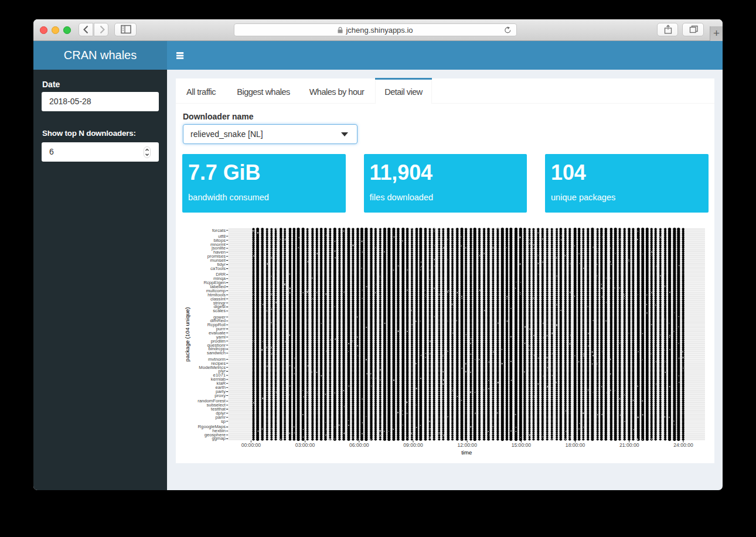 The image size is (756, 537). Describe the element at coordinates (359, 445) in the screenshot. I see `svg-text: 06:00:00` at that location.